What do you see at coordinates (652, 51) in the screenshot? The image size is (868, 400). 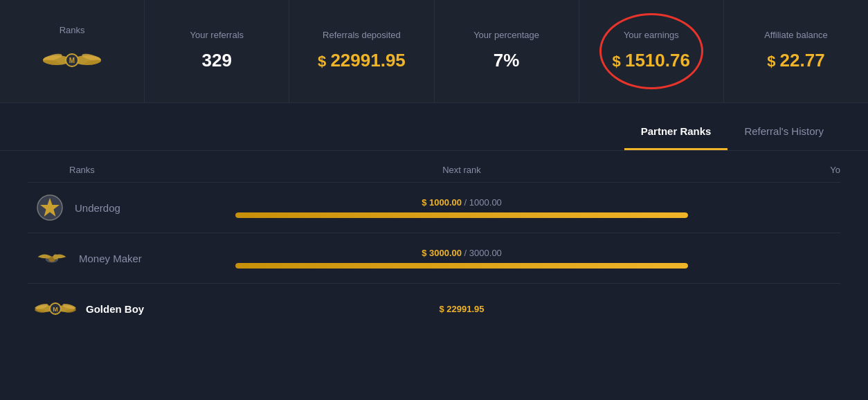 I see `stat-card-earnings: Your earnings $ 1510.76` at bounding box center [652, 51].